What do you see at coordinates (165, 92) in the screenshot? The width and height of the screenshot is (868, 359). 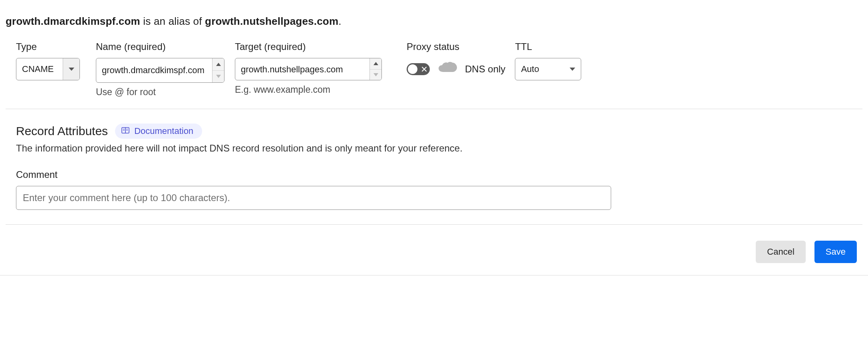 I see `name-helper: Use @ for root` at bounding box center [165, 92].